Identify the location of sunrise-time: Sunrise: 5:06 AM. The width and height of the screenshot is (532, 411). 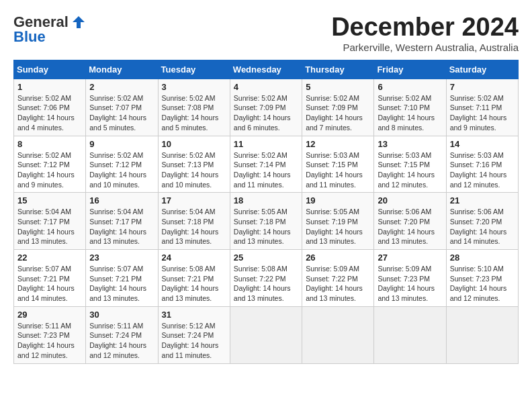
(404, 212).